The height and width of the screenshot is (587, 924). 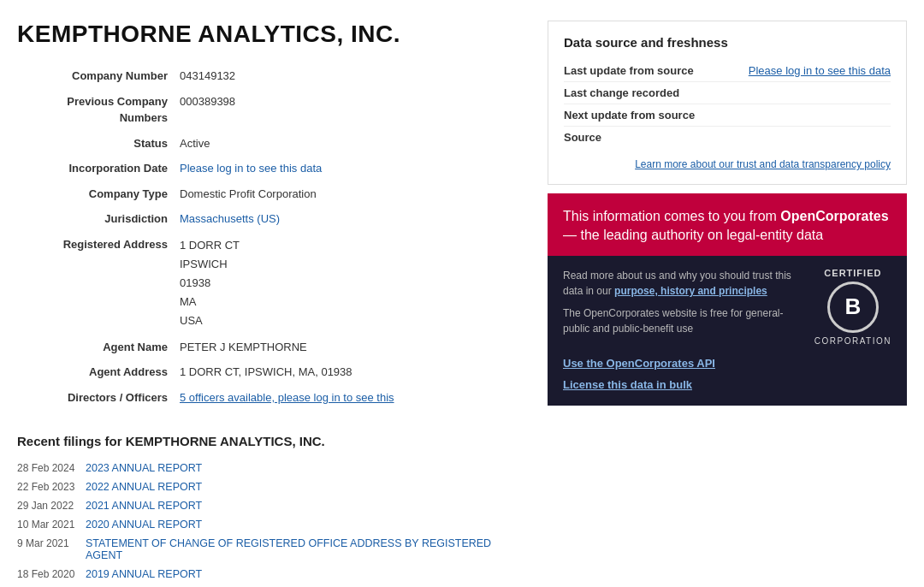 What do you see at coordinates (353, 321) in the screenshot?
I see `address-line-5: USA` at bounding box center [353, 321].